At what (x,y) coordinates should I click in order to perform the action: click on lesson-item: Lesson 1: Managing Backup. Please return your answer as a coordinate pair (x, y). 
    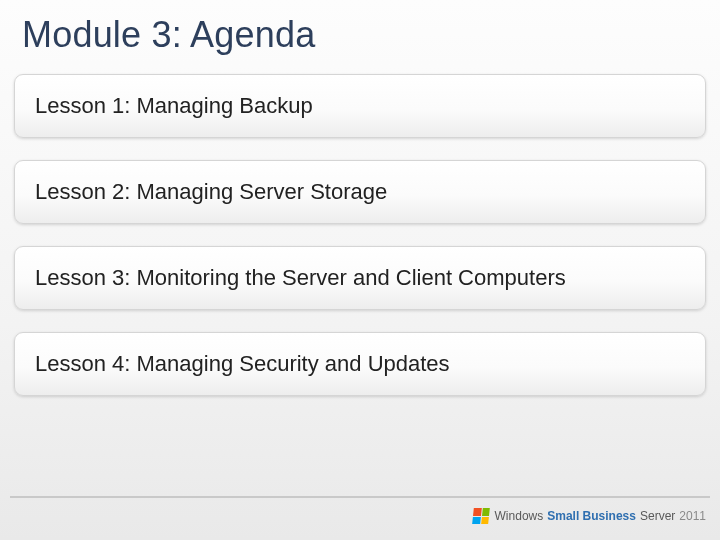
    Looking at the image, I should click on (360, 106).